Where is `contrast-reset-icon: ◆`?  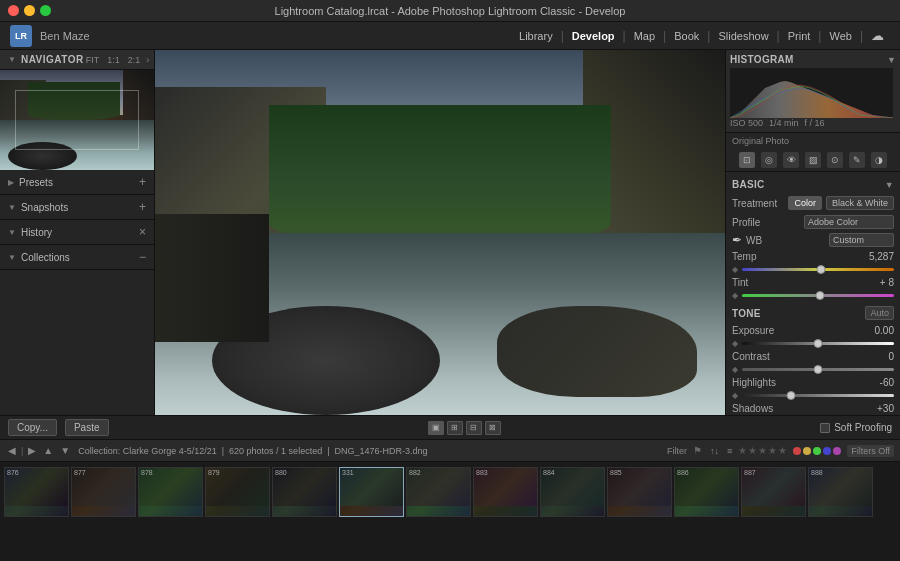 contrast-reset-icon: ◆ is located at coordinates (735, 370).